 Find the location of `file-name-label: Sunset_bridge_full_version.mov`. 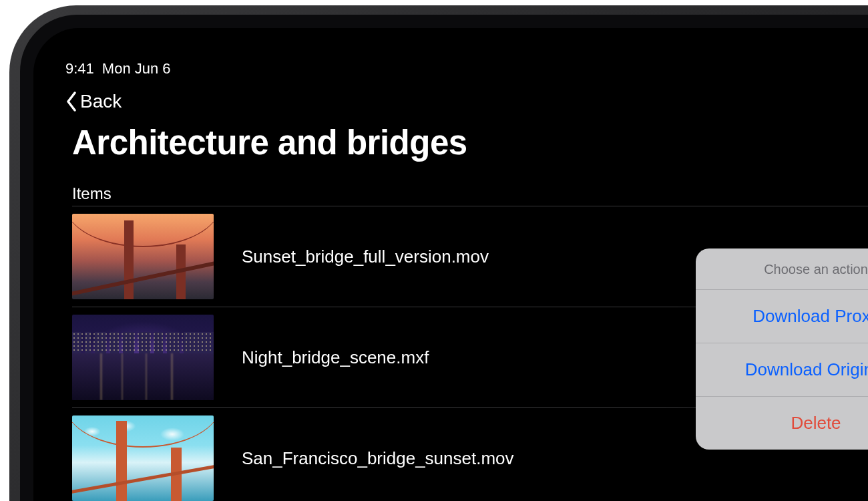

file-name-label: Sunset_bridge_full_version.mov is located at coordinates (365, 257).